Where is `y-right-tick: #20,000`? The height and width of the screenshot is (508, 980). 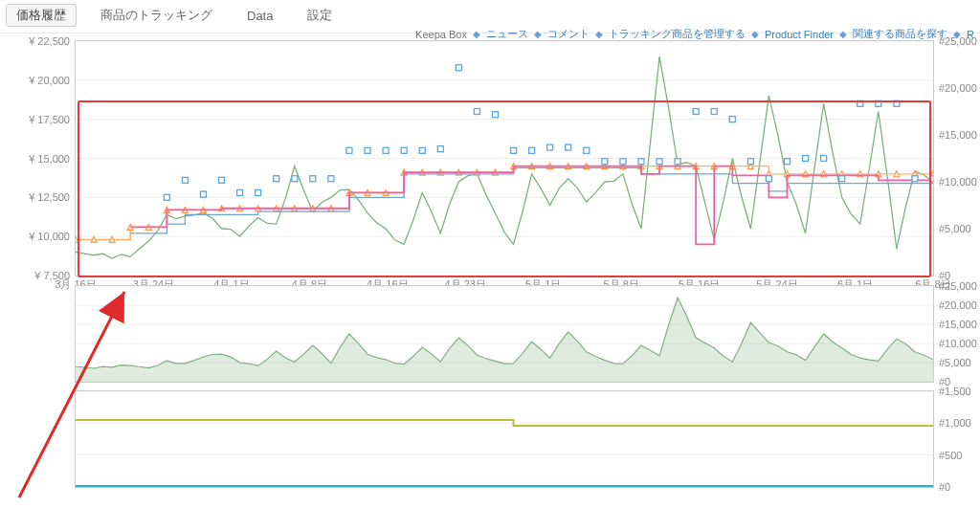 y-right-tick: #20,000 is located at coordinates (957, 88).